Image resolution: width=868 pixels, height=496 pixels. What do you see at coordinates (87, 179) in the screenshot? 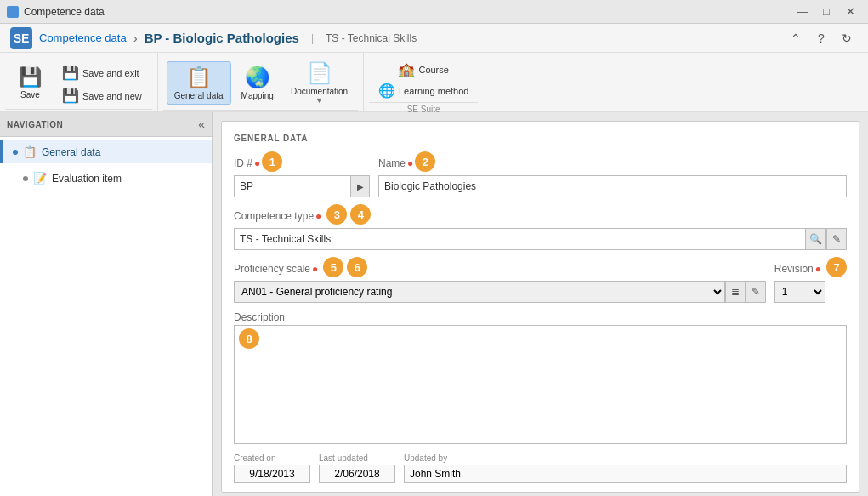
I see `nav-label-evaluation: Evaluation item` at bounding box center [87, 179].